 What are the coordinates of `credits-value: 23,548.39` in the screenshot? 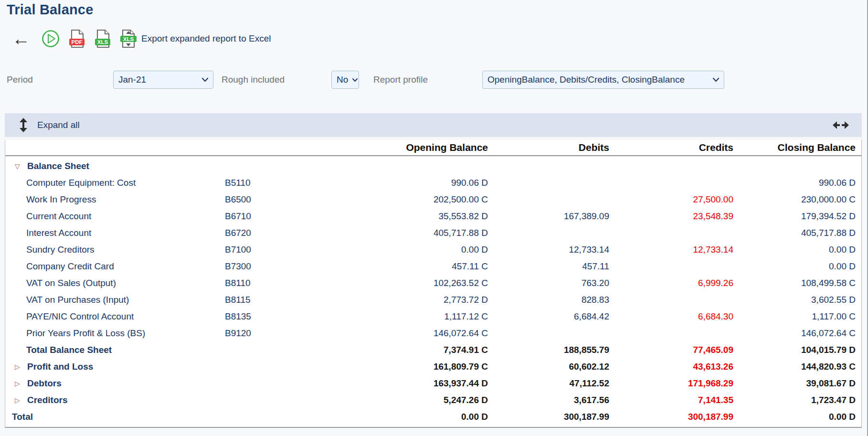 It's located at (671, 216).